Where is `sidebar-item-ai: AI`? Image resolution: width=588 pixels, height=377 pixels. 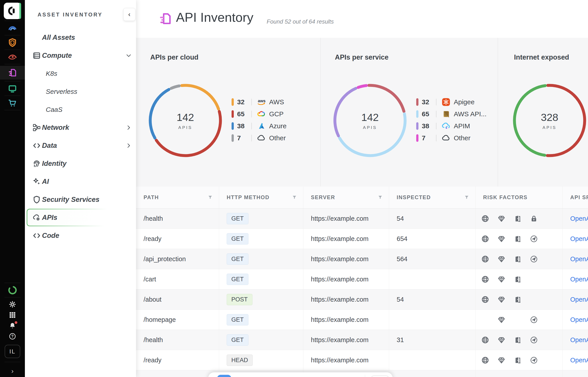 sidebar-item-ai: AI is located at coordinates (81, 182).